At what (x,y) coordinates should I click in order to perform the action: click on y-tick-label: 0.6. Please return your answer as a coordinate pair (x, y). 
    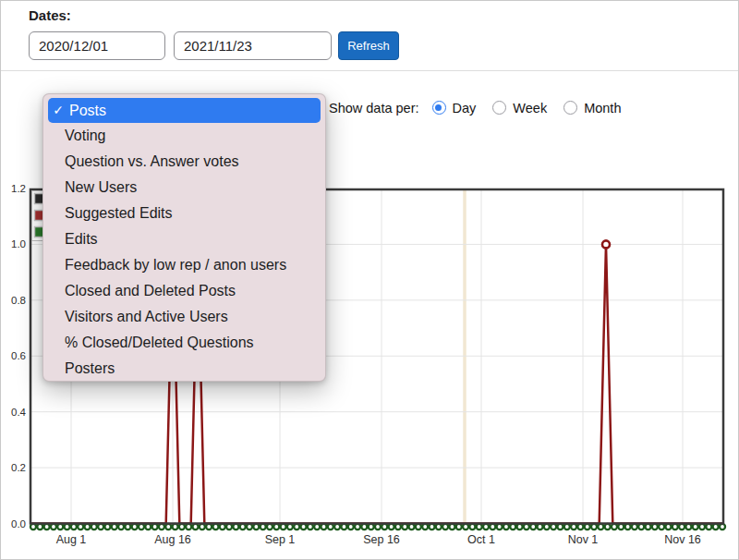
    Looking at the image, I should click on (18, 356).